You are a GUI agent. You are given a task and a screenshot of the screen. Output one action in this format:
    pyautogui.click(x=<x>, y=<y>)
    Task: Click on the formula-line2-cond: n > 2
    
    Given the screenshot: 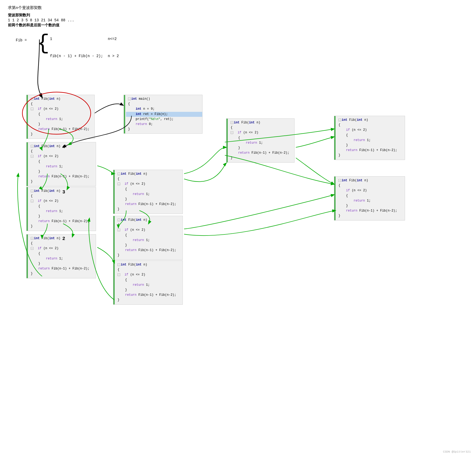 What is the action you would take?
    pyautogui.click(x=113, y=56)
    